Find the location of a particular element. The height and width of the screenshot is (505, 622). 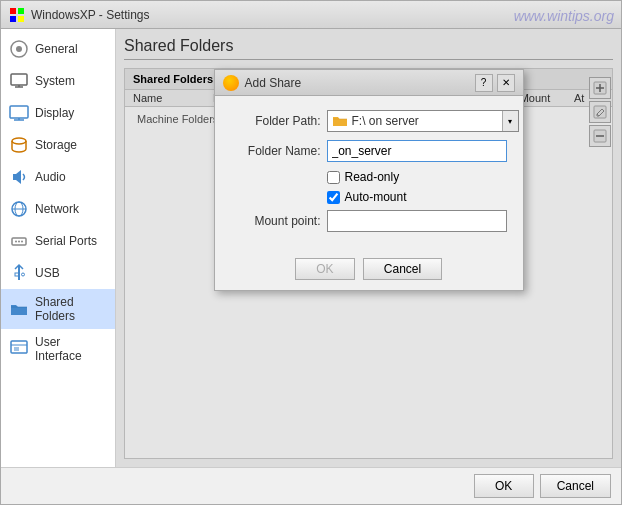

sidebar-item-user-interface: User Interface is located at coordinates (58, 349).